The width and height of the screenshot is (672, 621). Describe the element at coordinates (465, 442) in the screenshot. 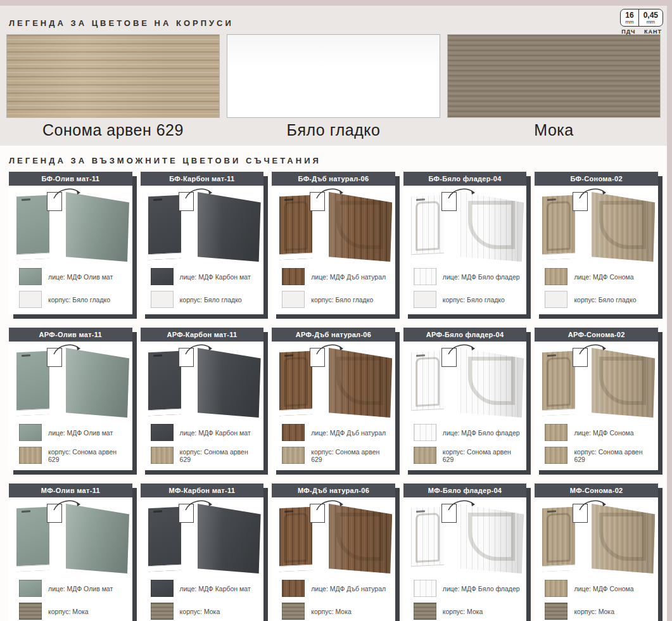

I see `card-legend: лице: МДФ Бяло фладер корпус: Сонома арв…` at that location.